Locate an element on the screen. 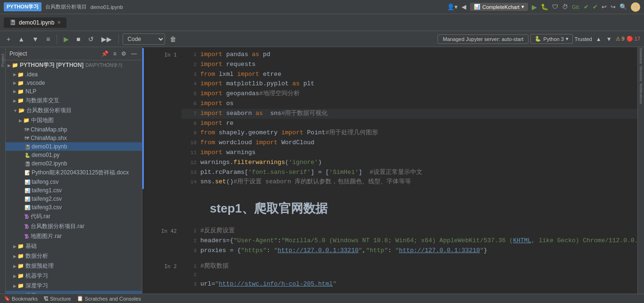 The width and height of the screenshot is (644, 303). ft-item-demo01-py: 🐍 demo01.py is located at coordinates (74, 155).